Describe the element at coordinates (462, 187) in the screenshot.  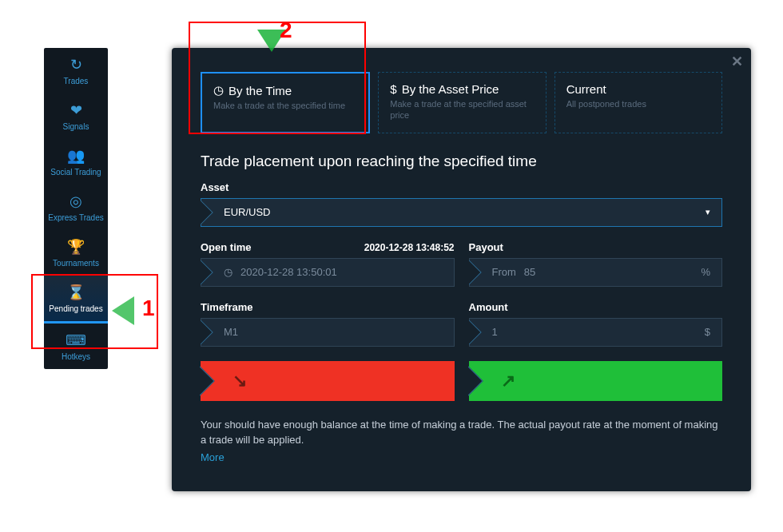
I see `asset-label: Asset` at that location.